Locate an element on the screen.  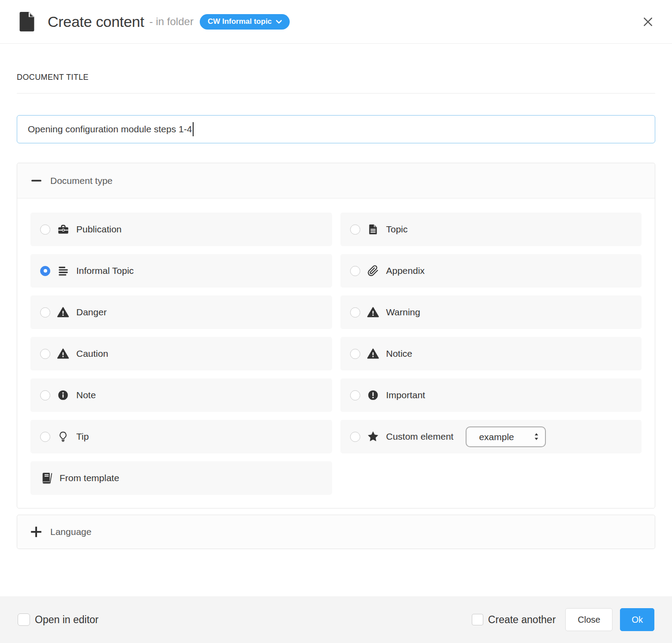
info-circle-icon is located at coordinates (63, 395).